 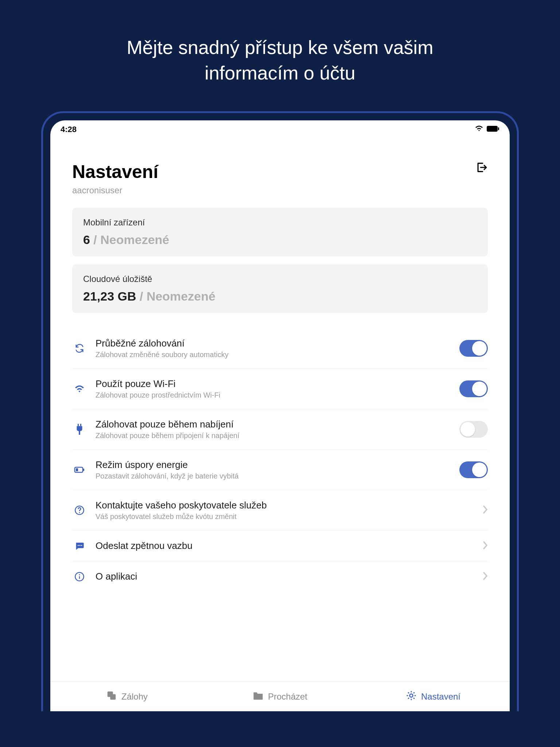 What do you see at coordinates (280, 576) in the screenshot?
I see `setting-about: O aplikaci` at bounding box center [280, 576].